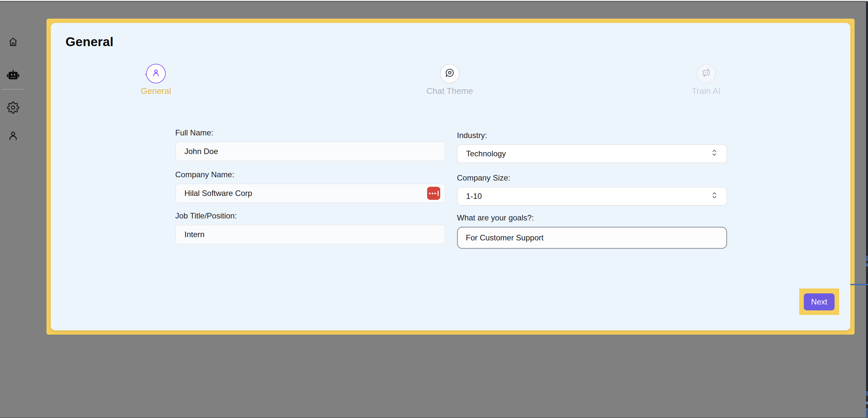  I want to click on full-name-input: John Doe, so click(310, 151).